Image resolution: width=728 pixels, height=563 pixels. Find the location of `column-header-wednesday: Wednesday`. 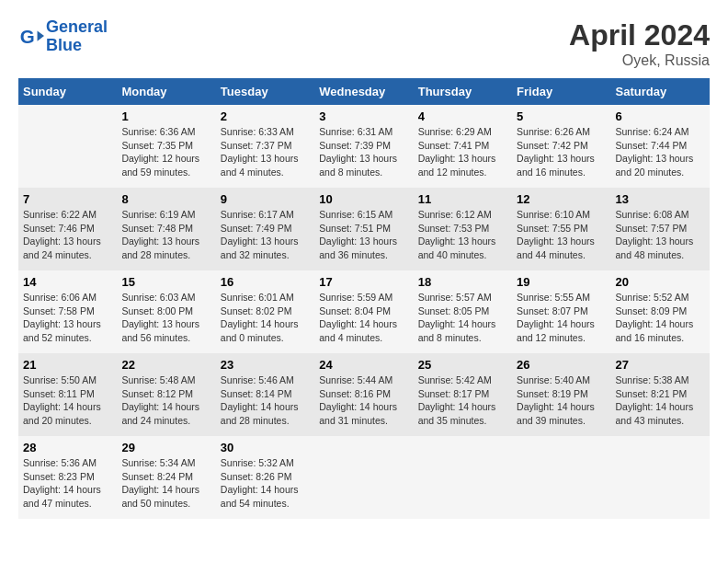

column-header-wednesday: Wednesday is located at coordinates (364, 92).